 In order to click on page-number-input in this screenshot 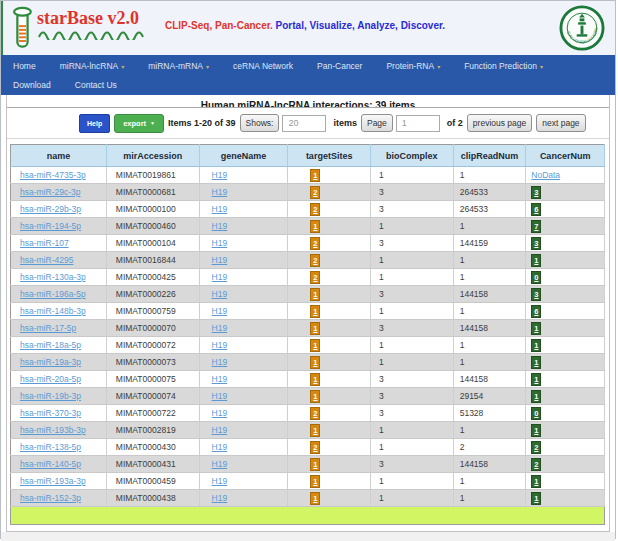, I will do `click(418, 124)`.